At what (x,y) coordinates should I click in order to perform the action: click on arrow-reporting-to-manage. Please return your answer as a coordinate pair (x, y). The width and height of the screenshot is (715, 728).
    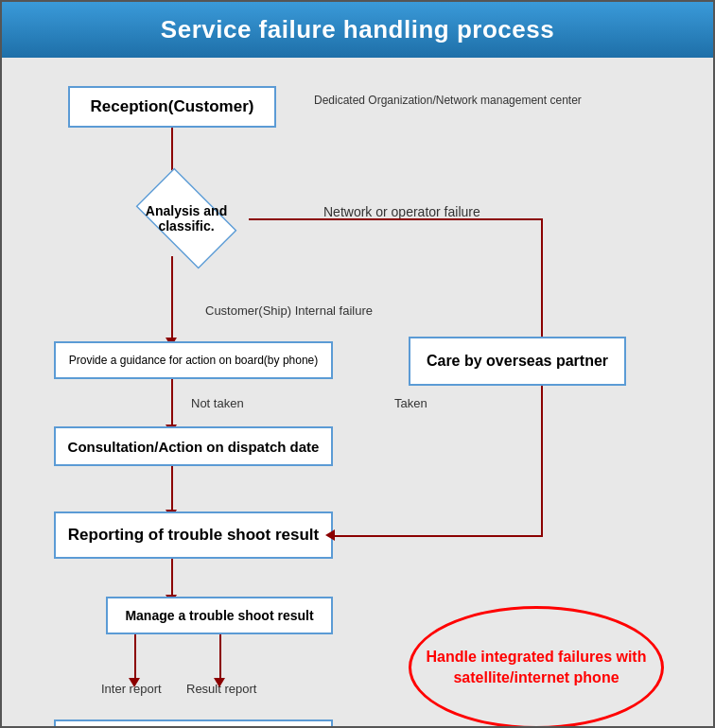
    Looking at the image, I should click on (172, 579).